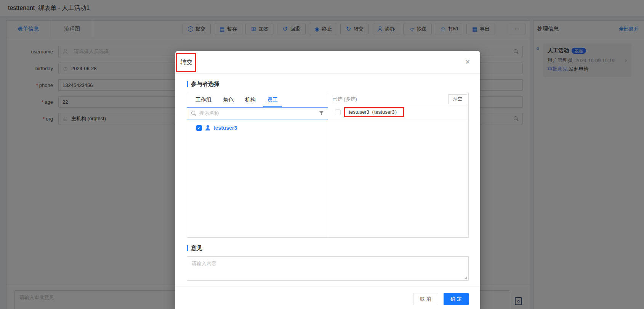 Image resolution: width=644 pixels, height=309 pixels. What do you see at coordinates (345, 99) in the screenshot?
I see `selected-header-label: 已选 (多选)` at bounding box center [345, 99].